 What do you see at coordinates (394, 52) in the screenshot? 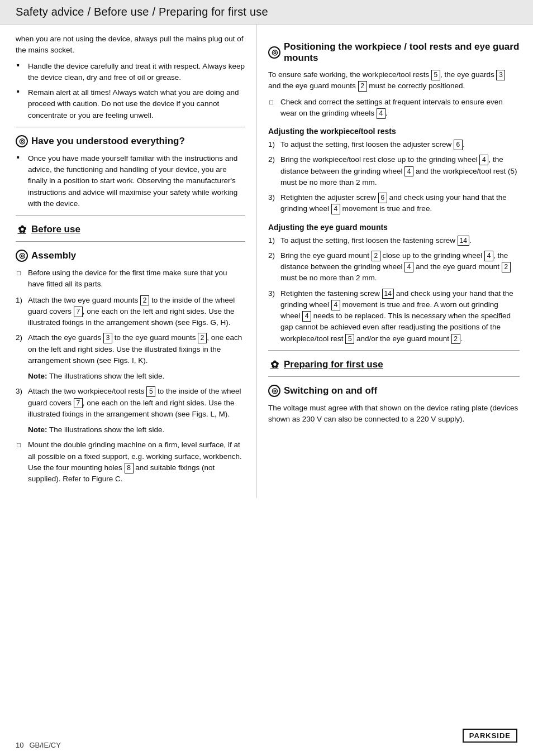
I see `positioning-heading: ◎ Positioning the workpiece / tool rests…` at bounding box center [394, 52].